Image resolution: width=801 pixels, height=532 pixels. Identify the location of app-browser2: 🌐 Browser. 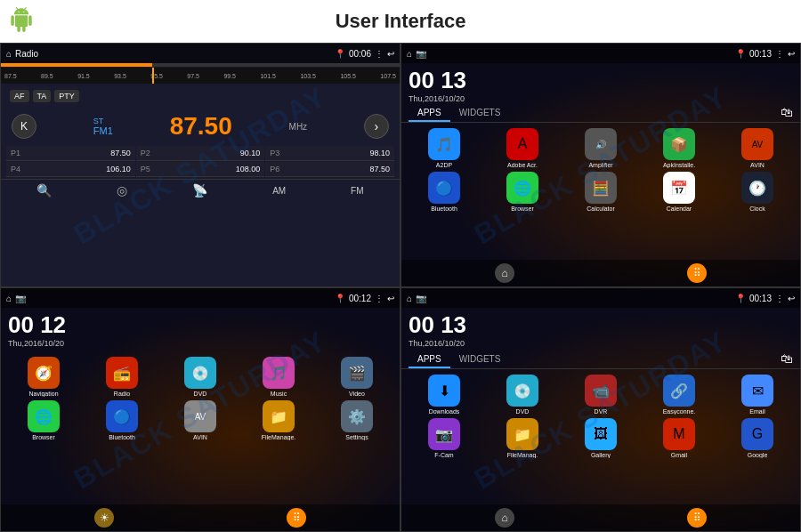
(44, 420).